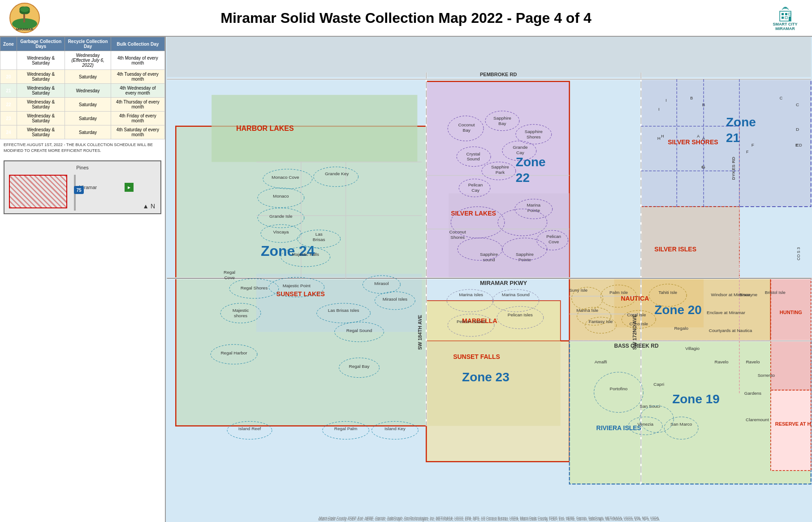  Describe the element at coordinates (82, 187) in the screenshot. I see `mini-map: Pines Miramar 75 ▶ ▲ N` at that location.